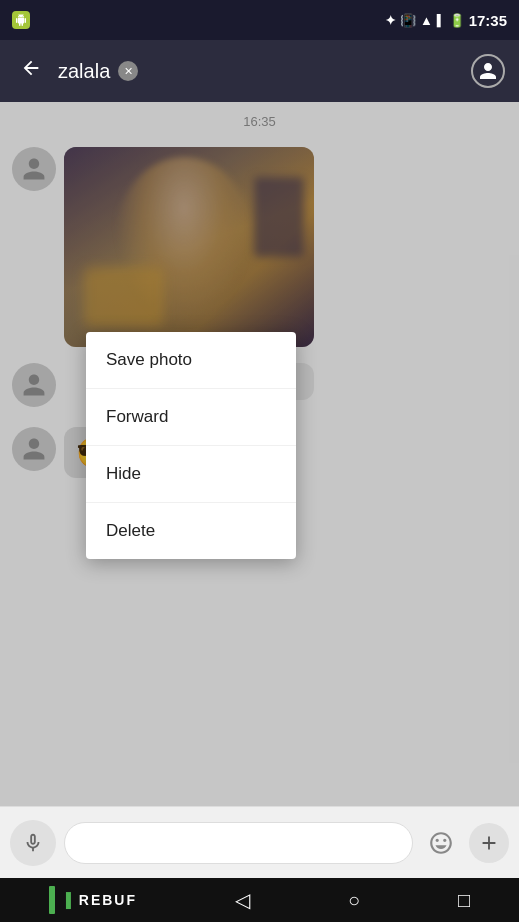  What do you see at coordinates (52, 900) in the screenshot?
I see `rebuf-bar-icon` at bounding box center [52, 900].